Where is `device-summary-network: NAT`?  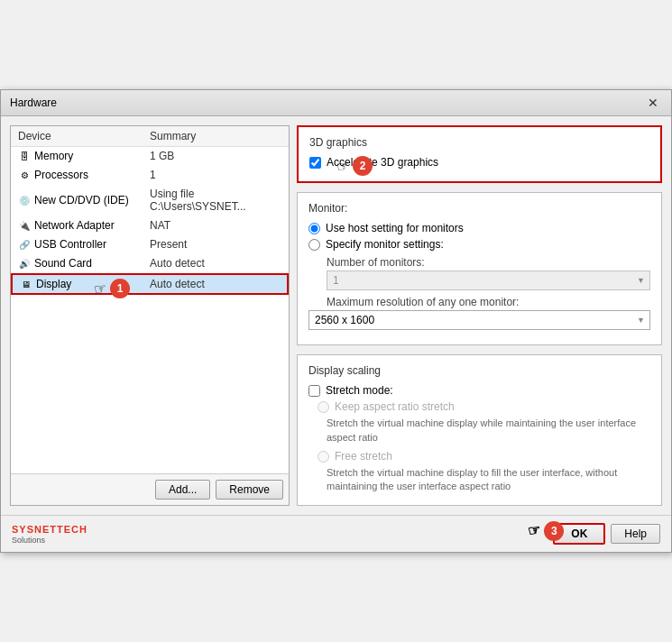
device-summary-network: NAT is located at coordinates (216, 225).